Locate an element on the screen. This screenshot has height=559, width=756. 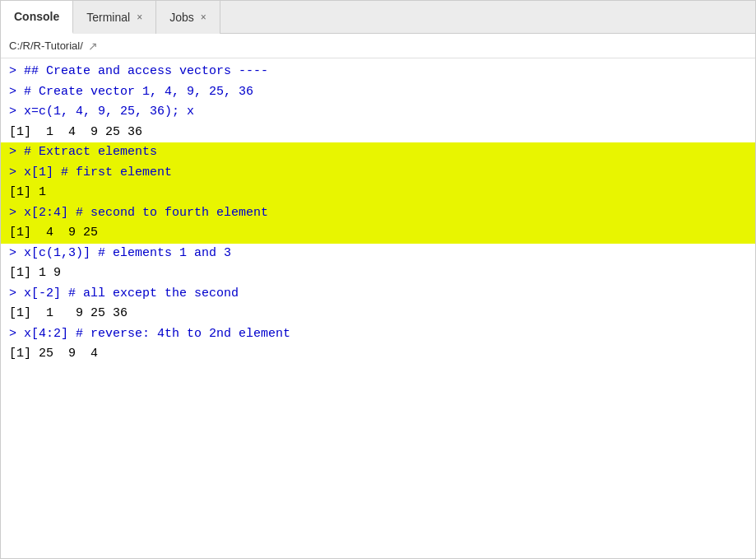
tab-bar: Console Terminal × Jobs × is located at coordinates (378, 17).